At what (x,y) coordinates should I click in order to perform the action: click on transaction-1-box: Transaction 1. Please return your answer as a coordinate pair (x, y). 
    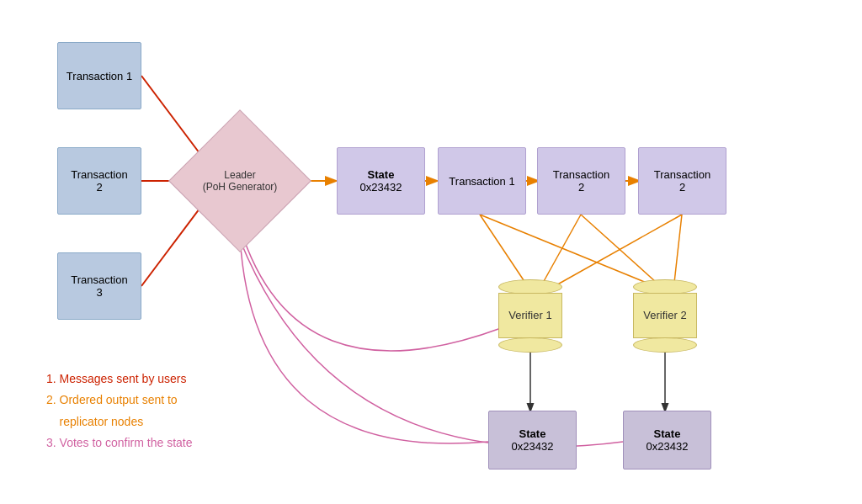
    Looking at the image, I should click on (99, 76).